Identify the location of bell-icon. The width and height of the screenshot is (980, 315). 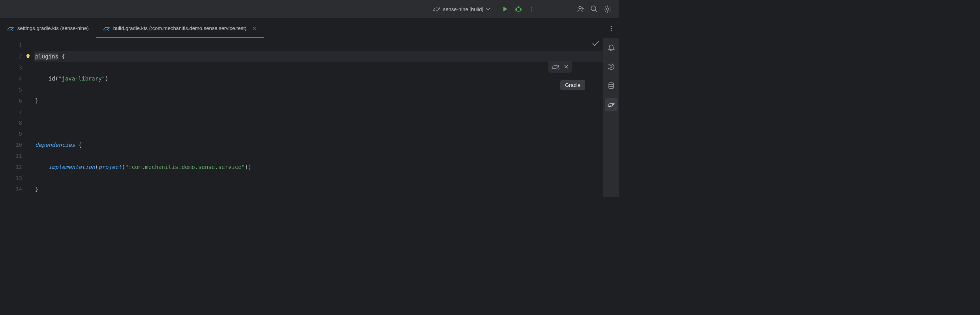
(611, 48).